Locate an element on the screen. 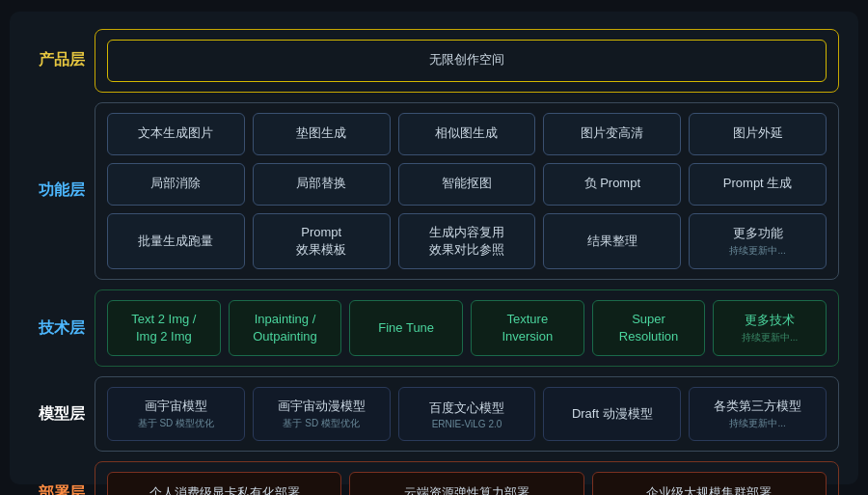 Image resolution: width=868 pixels, height=495 pixels. deploy-label: 部署层 is located at coordinates (62, 479).